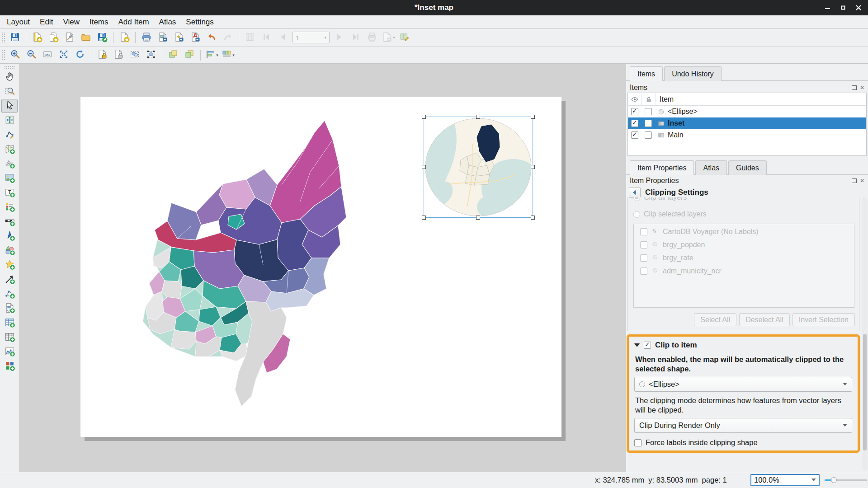 Image resolution: width=868 pixels, height=488 pixels. What do you see at coordinates (648, 123) in the screenshot?
I see `lock-checkbox` at bounding box center [648, 123].